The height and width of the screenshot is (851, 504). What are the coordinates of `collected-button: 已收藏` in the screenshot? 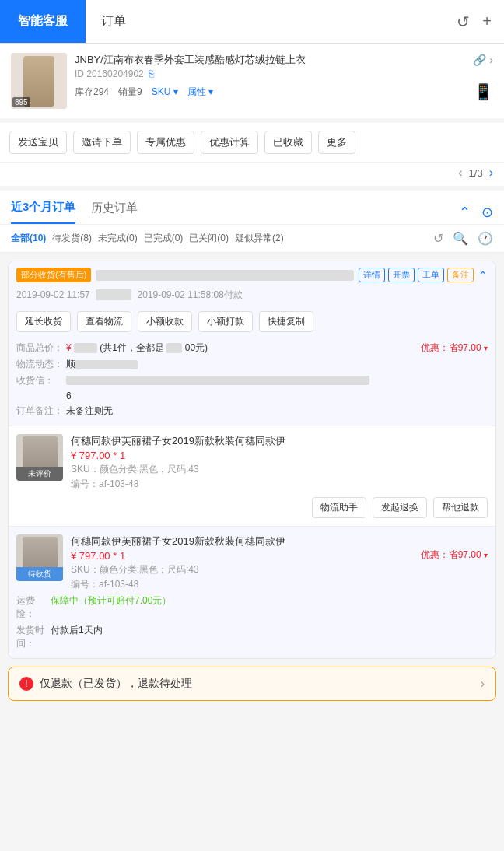 It's located at (288, 142).